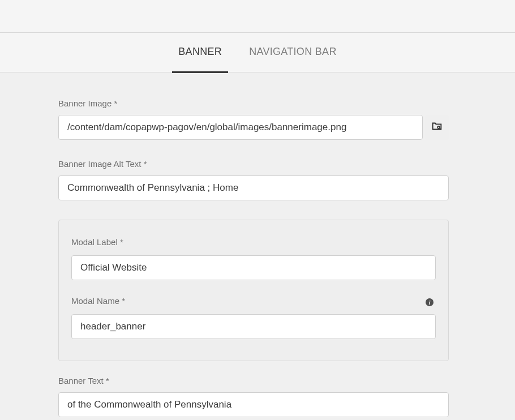  What do you see at coordinates (254, 405) in the screenshot?
I see `input-banner-text` at bounding box center [254, 405].